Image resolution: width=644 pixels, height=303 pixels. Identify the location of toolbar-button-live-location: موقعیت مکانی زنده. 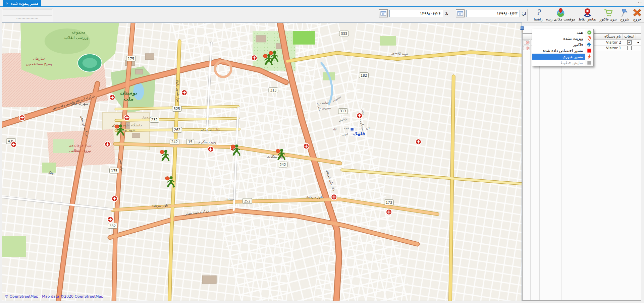
(561, 15).